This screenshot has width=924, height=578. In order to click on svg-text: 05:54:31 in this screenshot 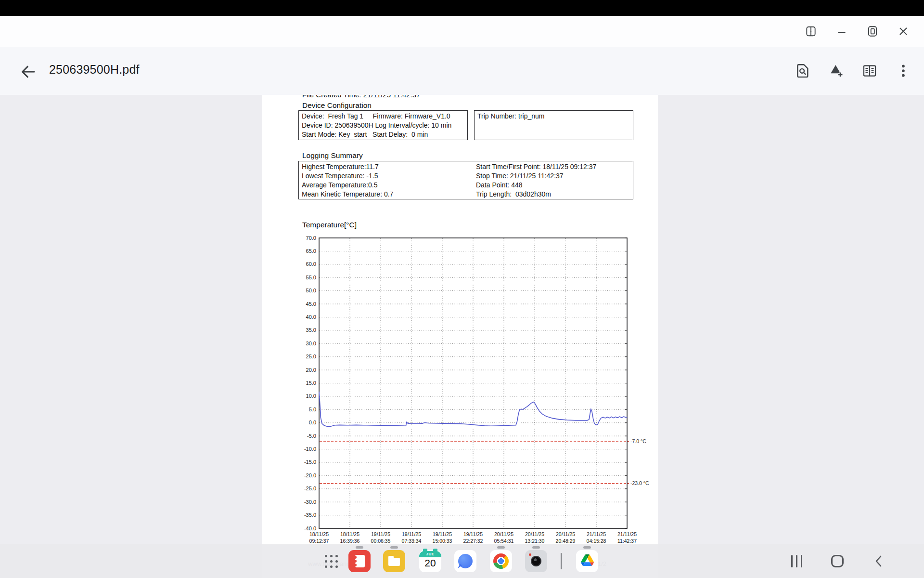, I will do `click(504, 541)`.